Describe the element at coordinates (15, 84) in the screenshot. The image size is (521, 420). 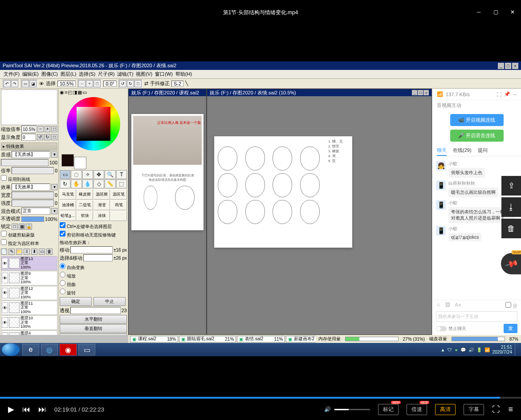
I see `redo-button: ↷` at that location.